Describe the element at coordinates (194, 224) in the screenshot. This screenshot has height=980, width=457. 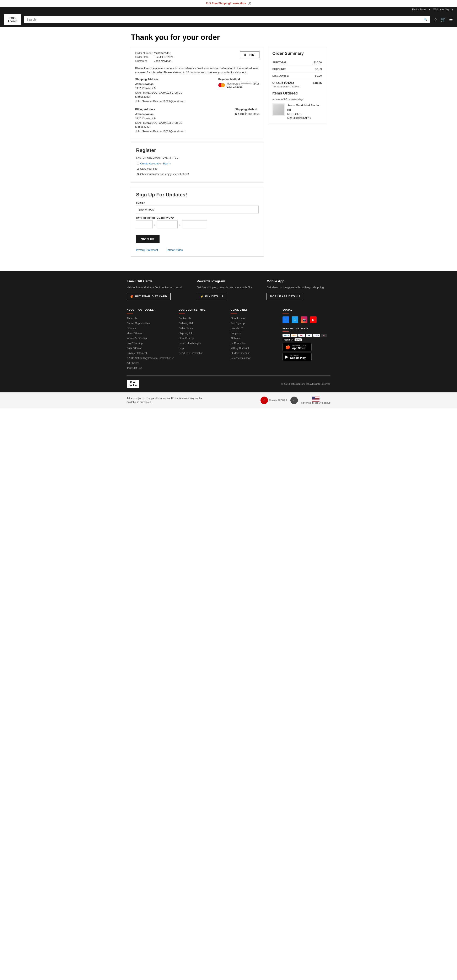
I see `dob-yyyy-input` at that location.